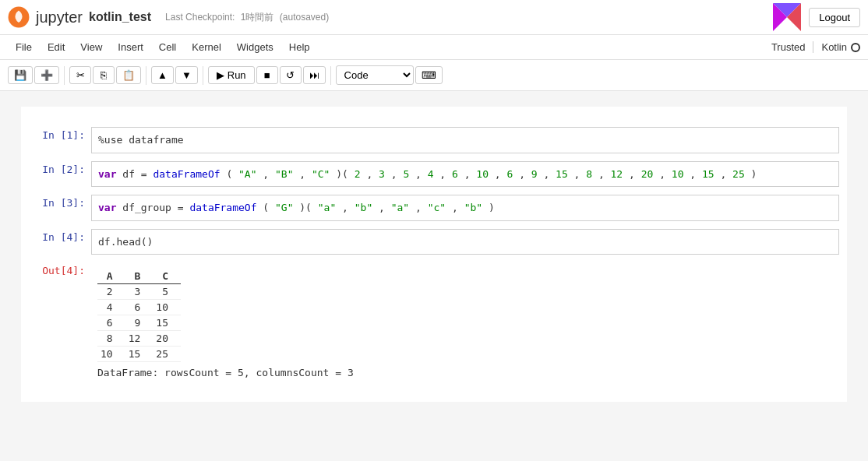  Describe the element at coordinates (342, 174) in the screenshot. I see `cell-2-plain2: )(` at that location.